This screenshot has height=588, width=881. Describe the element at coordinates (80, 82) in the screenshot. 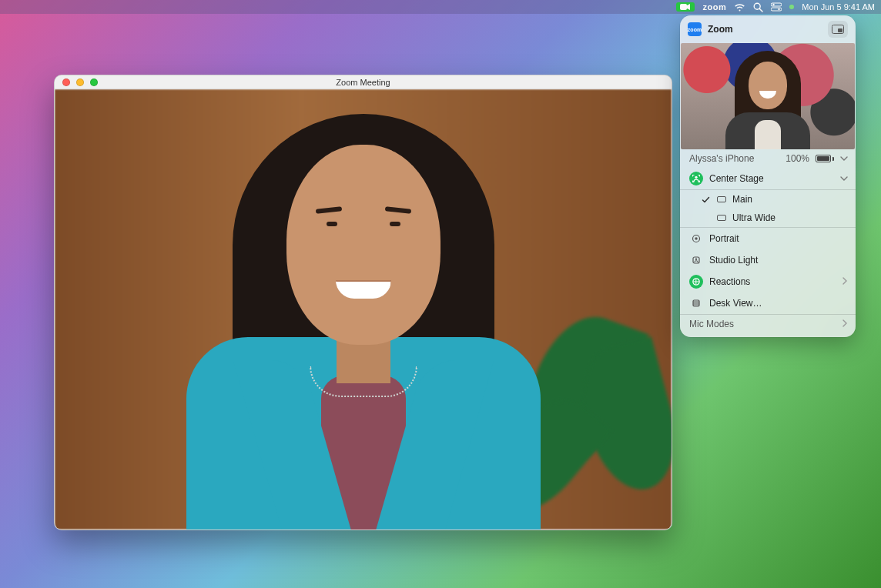

I see `minimize-button` at that location.